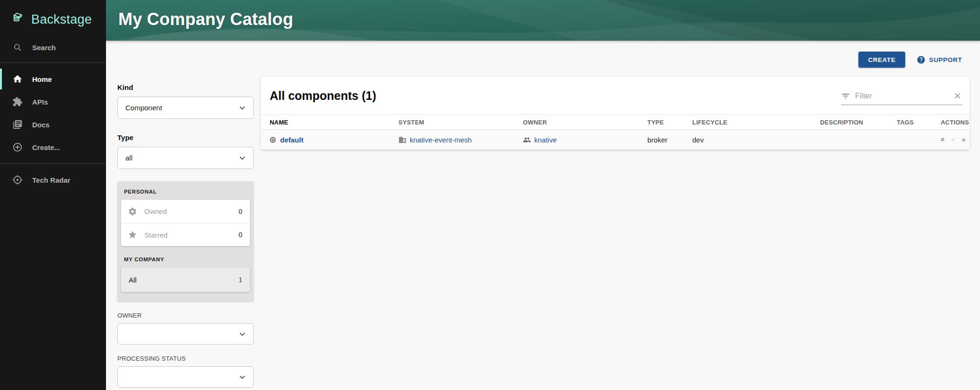  What do you see at coordinates (18, 19) in the screenshot?
I see `backstage-logo-icon` at bounding box center [18, 19].